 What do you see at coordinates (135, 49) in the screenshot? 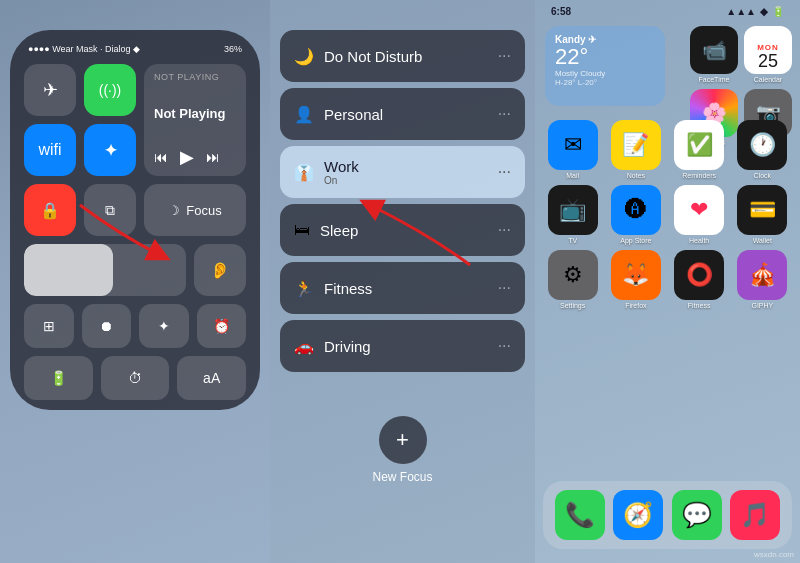
I see `status-bar: ●●●● Wear Mask · Dialog ◆ 36%` at bounding box center [135, 49].